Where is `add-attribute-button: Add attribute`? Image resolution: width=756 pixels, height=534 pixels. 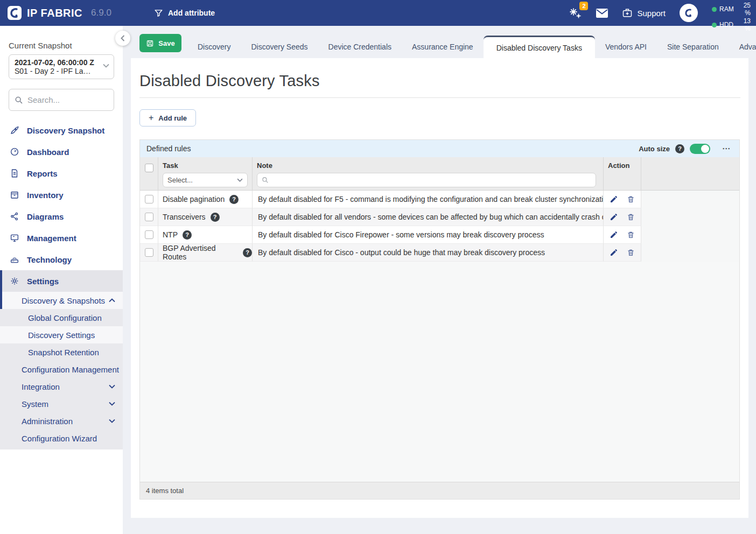
add-attribute-button: Add attribute is located at coordinates (184, 13).